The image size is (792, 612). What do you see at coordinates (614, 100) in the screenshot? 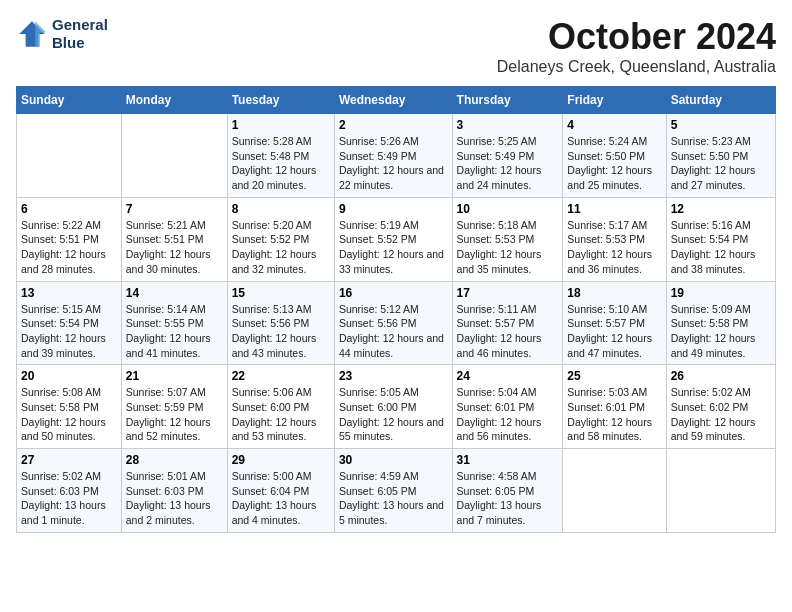
I see `weekday-header-friday: Friday` at bounding box center [614, 100].